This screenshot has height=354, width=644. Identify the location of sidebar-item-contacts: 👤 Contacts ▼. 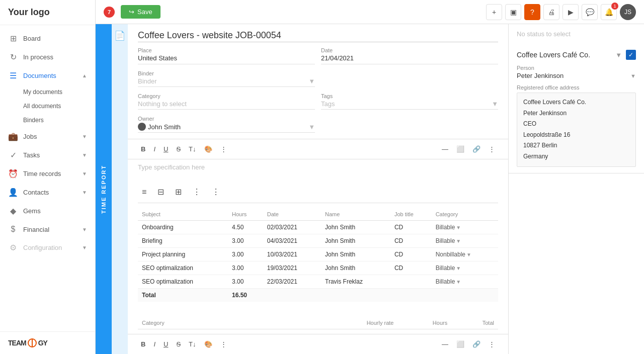
(47, 192).